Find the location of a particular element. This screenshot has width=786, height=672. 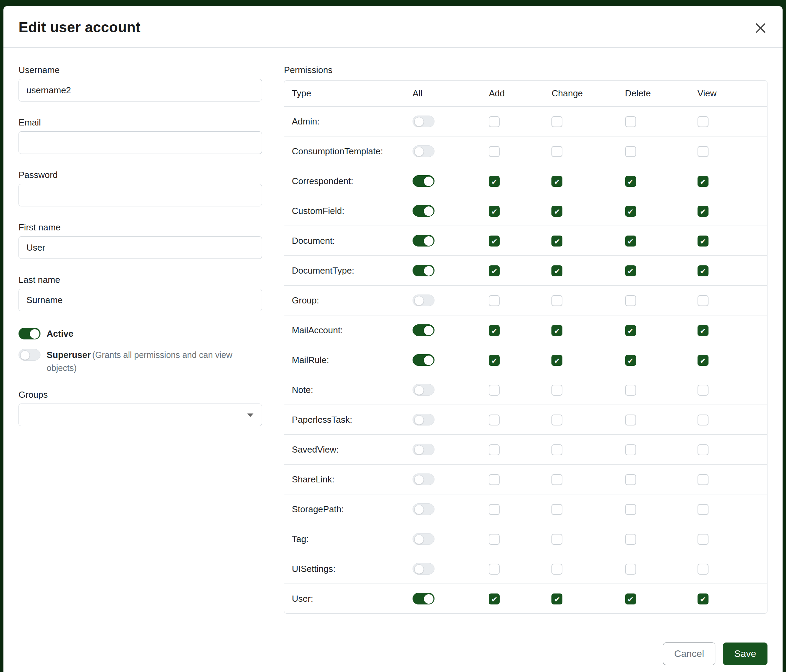

username-input is located at coordinates (140, 90).